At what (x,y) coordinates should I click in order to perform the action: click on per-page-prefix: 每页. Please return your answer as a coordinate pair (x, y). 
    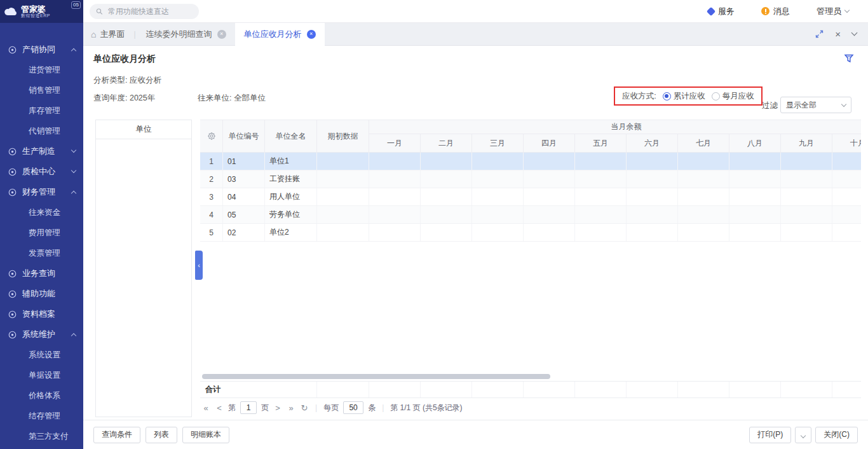
    Looking at the image, I should click on (331, 408).